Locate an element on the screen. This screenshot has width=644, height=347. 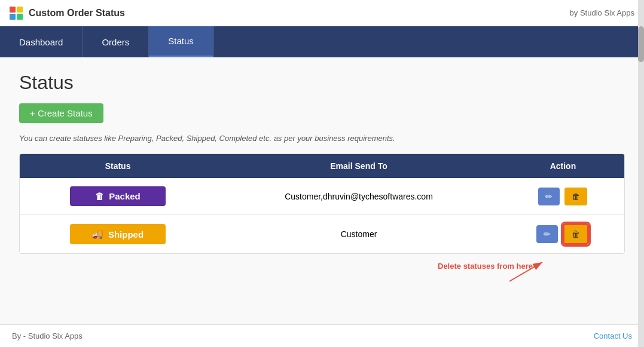
status-badge-shipped: 🚚 Shipped is located at coordinates (118, 234).